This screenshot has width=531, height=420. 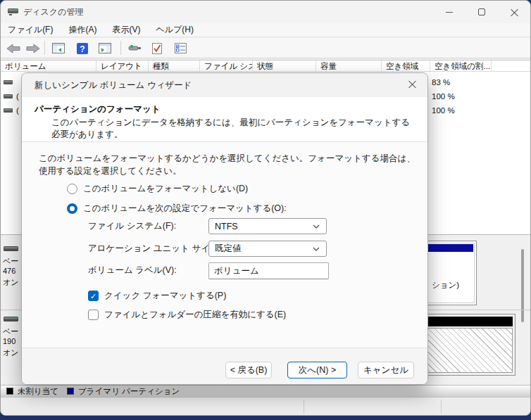 I want to click on column-header-empty, so click(x=511, y=66).